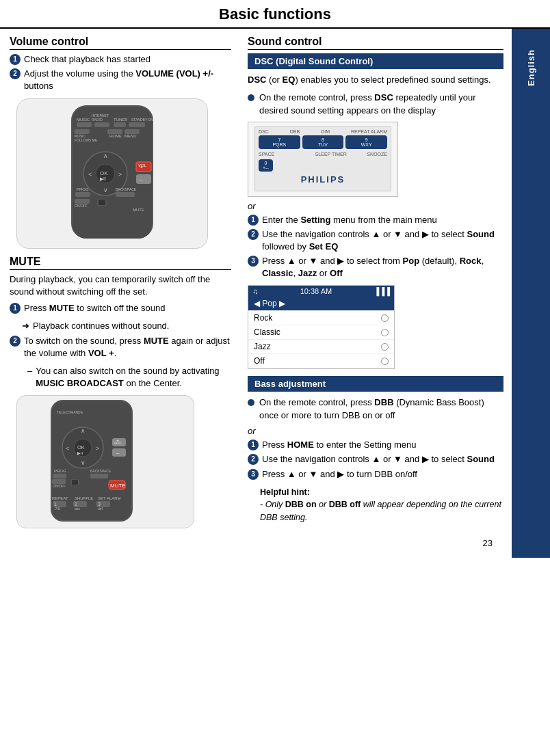  I want to click on svg-text: FOLLOWS ME, so click(86, 140).